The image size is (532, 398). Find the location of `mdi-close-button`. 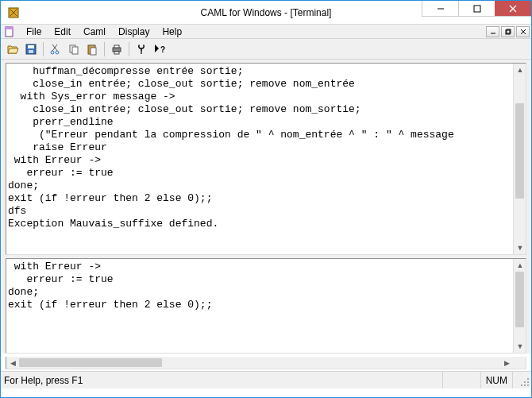

mdi-close-button is located at coordinates (522, 32).